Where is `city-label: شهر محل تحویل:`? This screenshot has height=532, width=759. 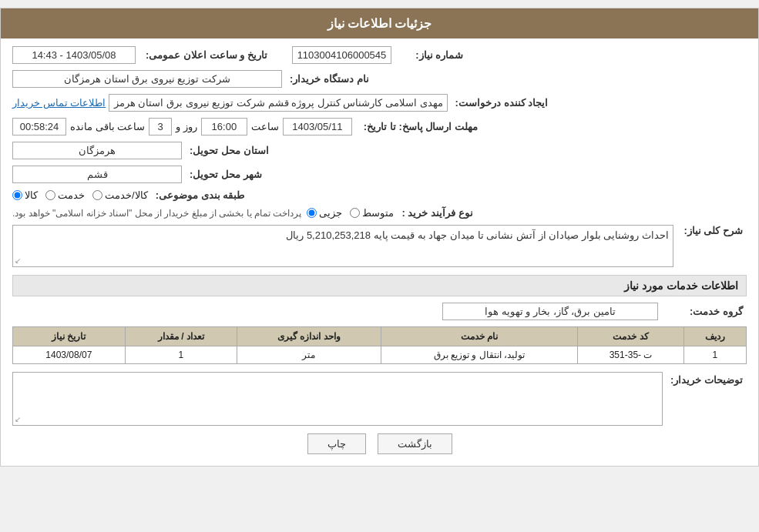 city-label: شهر محل تحویل: is located at coordinates (226, 174).